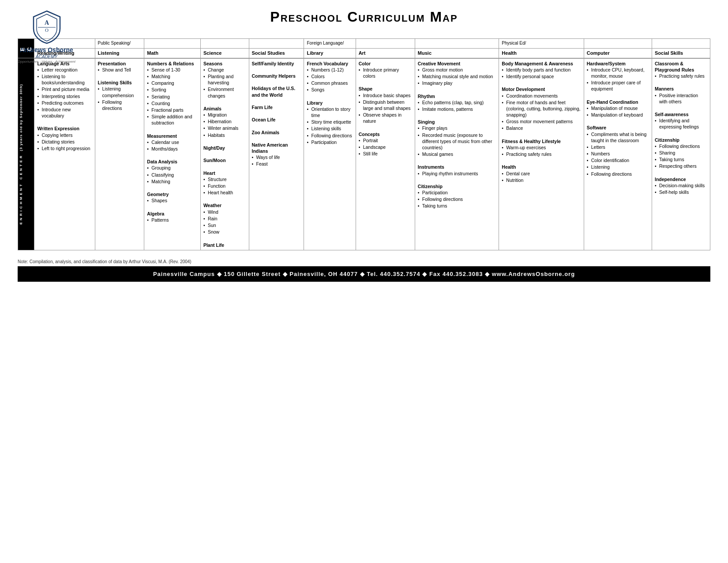  What do you see at coordinates (64, 70) in the screenshot?
I see `list-item: Letter recognition` at bounding box center [64, 70].